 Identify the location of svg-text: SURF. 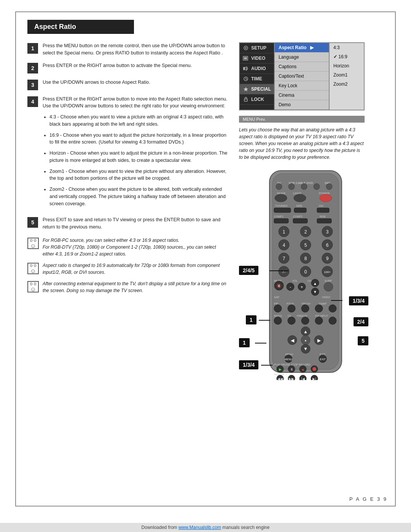
(328, 281).